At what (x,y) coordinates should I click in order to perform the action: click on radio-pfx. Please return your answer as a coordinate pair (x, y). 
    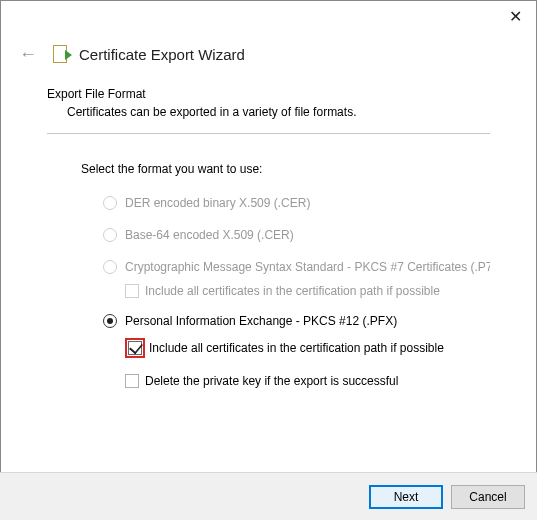
    Looking at the image, I should click on (110, 321).